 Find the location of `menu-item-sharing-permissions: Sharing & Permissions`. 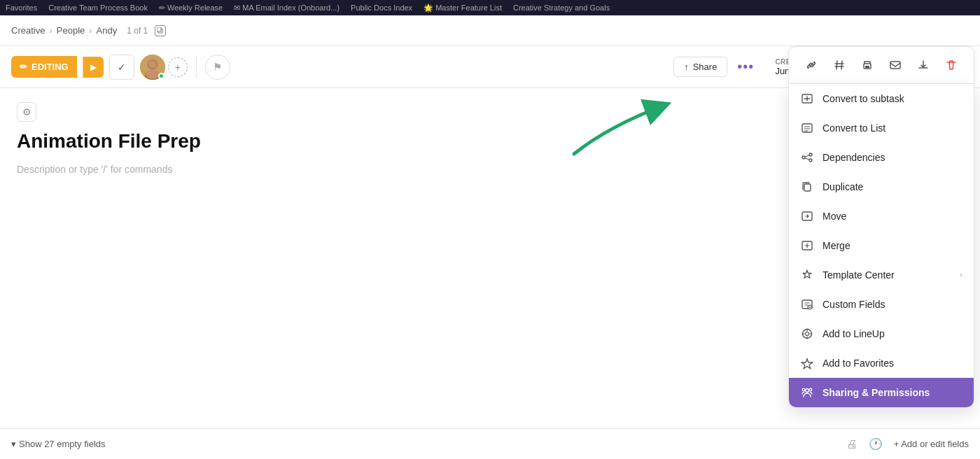

menu-item-sharing-permissions: Sharing & Permissions is located at coordinates (881, 393).